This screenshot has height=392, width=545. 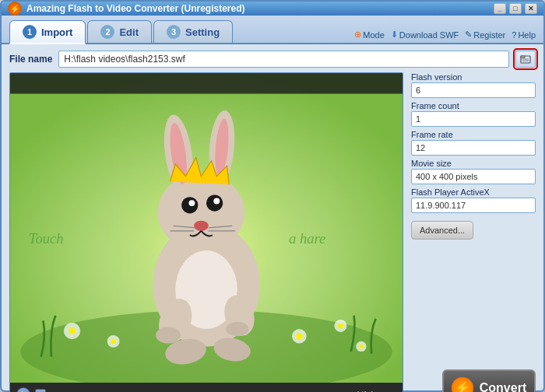 What do you see at coordinates (57, 33) in the screenshot?
I see `tab-import-label: Import` at bounding box center [57, 33].